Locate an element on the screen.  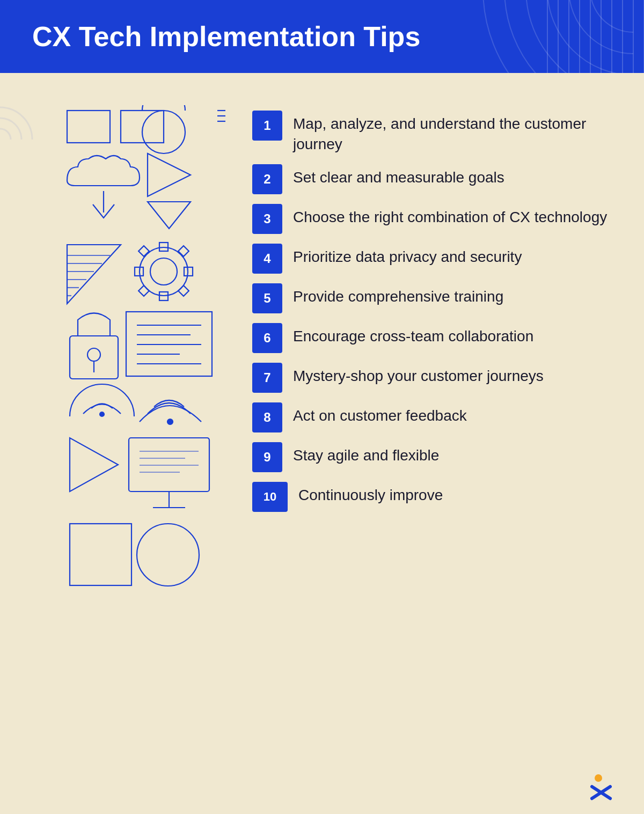
tip-number-10: 10 is located at coordinates (270, 497).